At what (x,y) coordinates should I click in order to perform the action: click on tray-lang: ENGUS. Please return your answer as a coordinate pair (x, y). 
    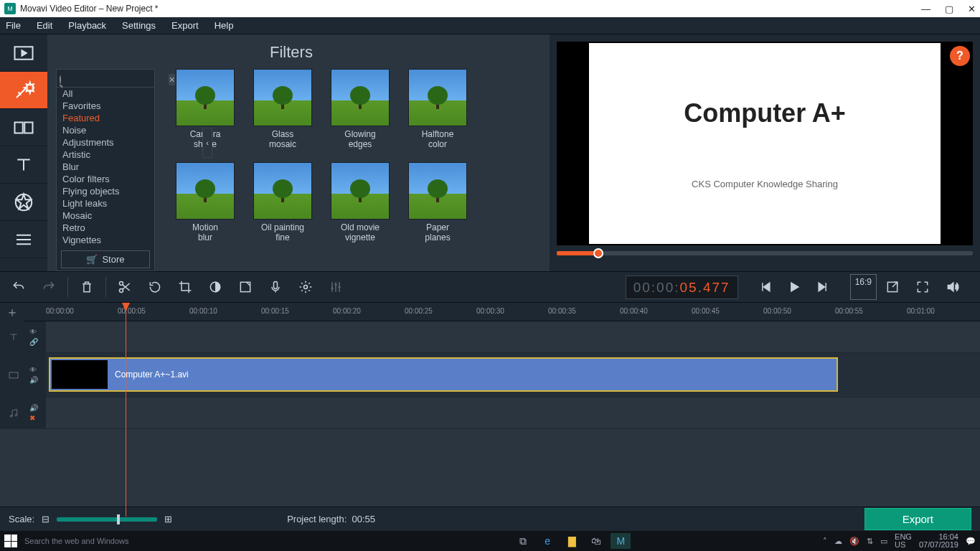
    Looking at the image, I should click on (903, 541).